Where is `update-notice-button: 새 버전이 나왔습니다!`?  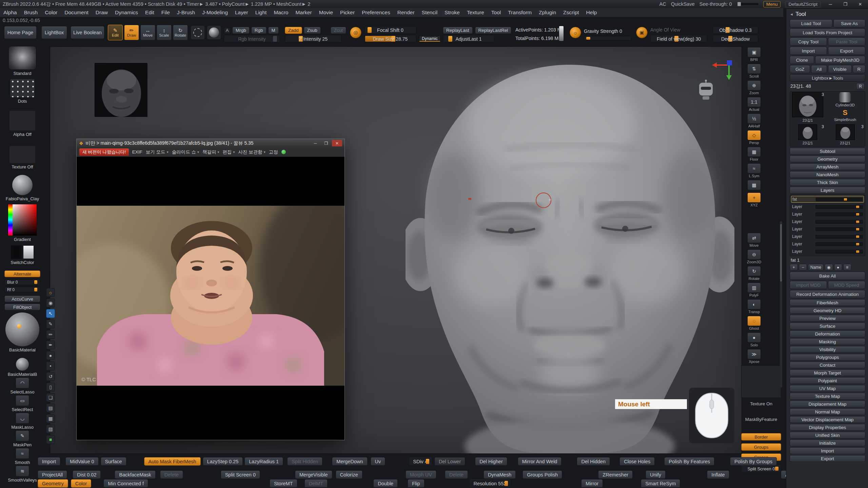
update-notice-button: 새 버전이 나왔습니다! is located at coordinates (104, 152).